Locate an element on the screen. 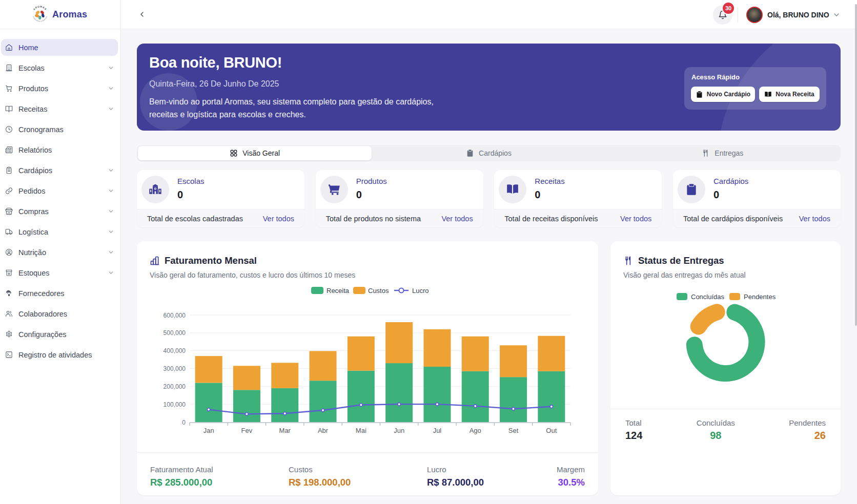  svg-text: Jun is located at coordinates (399, 430).